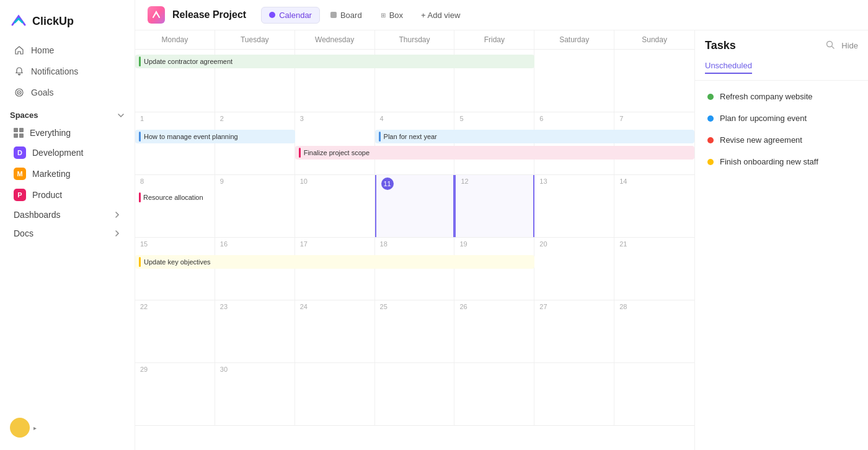 The image size is (868, 450). I want to click on tab-box: ⊞ Box, so click(392, 15).